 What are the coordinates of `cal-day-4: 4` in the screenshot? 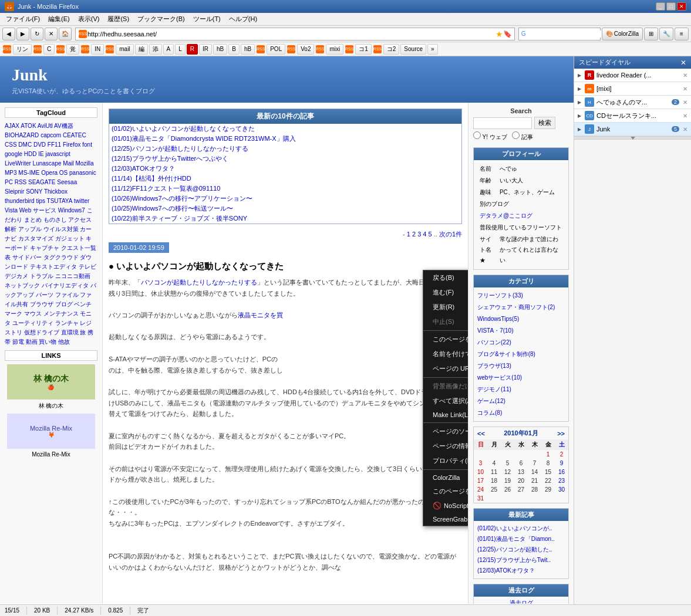 It's located at (494, 463).